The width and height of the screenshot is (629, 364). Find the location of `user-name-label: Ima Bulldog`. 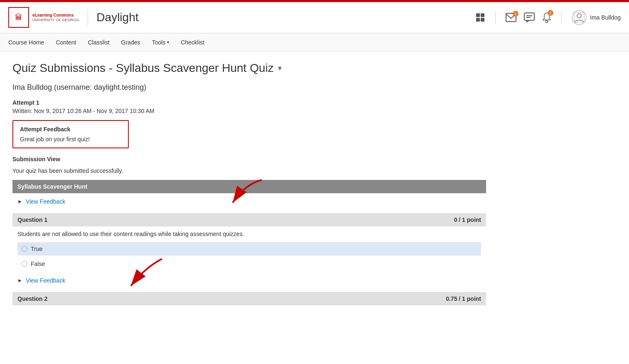

user-name-label: Ima Bulldog is located at coordinates (605, 17).